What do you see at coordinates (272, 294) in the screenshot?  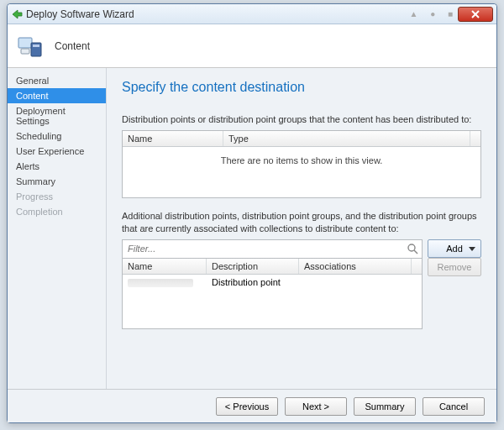 I see `additional-grid: Name Description Associations Distributi…` at bounding box center [272, 294].